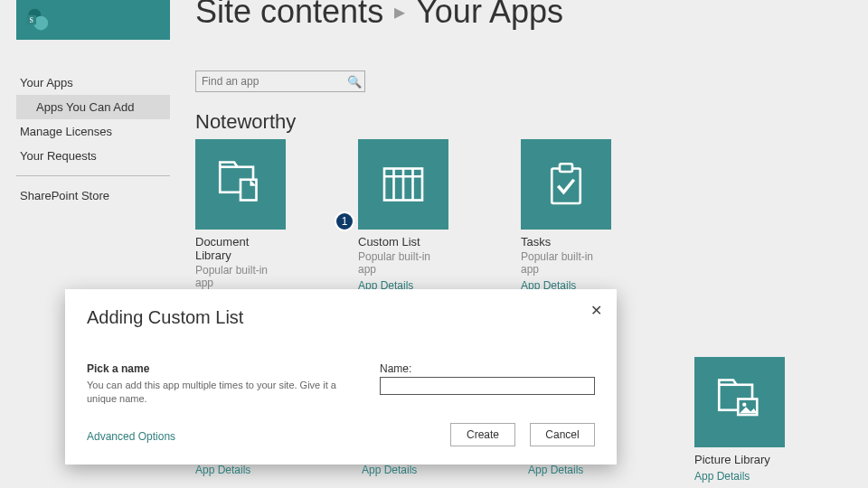  Describe the element at coordinates (403, 222) in the screenshot. I see `tile-custom-list: Custom List Popular built-in app App Det…` at that location.